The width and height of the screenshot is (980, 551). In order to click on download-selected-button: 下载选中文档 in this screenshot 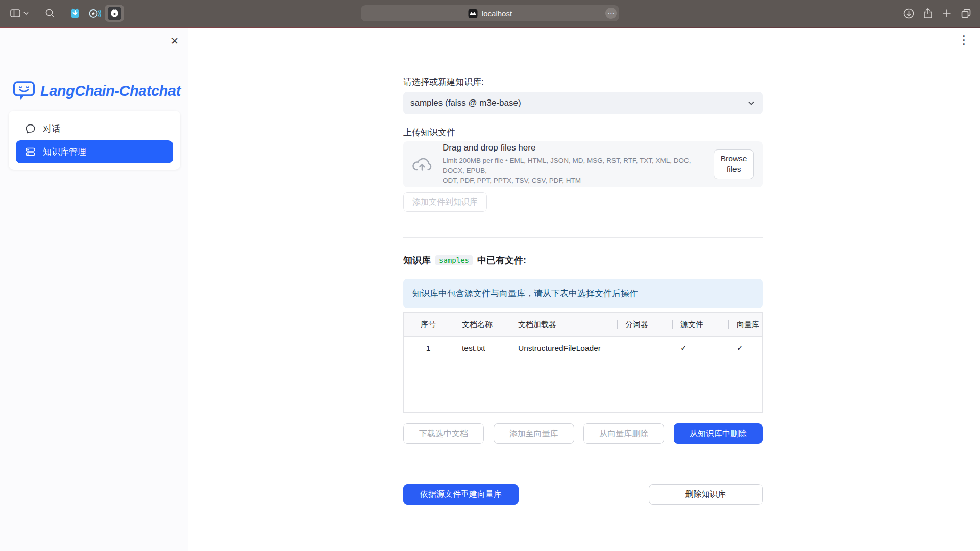, I will do `click(444, 434)`.